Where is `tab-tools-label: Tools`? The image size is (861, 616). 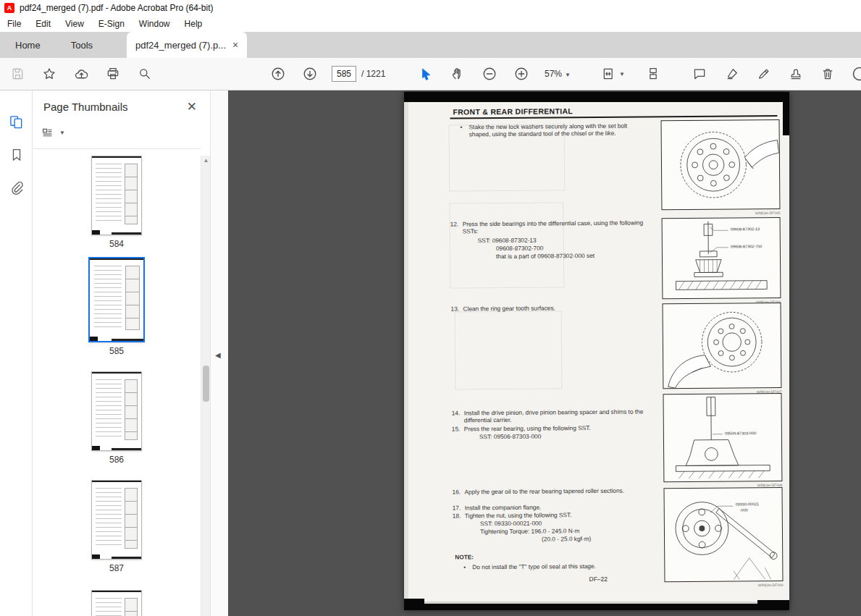
tab-tools-label: Tools is located at coordinates (82, 45).